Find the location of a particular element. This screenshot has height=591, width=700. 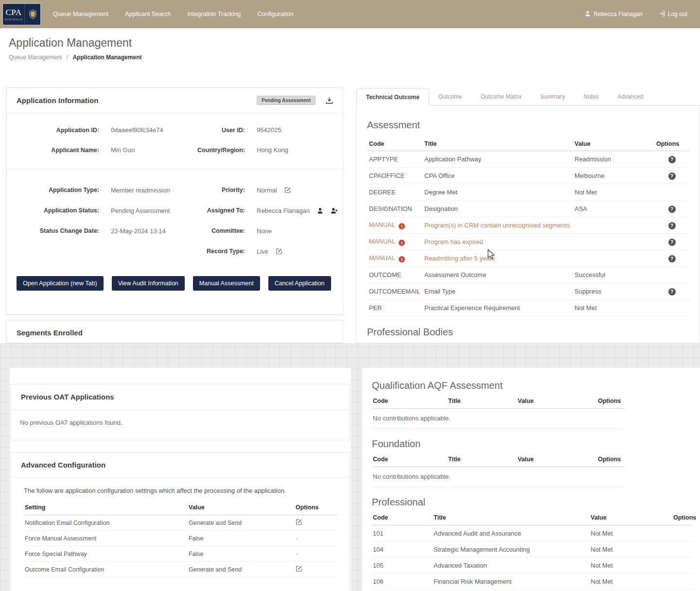

professional-title-cell: Strategic Management Accounting is located at coordinates (511, 549).